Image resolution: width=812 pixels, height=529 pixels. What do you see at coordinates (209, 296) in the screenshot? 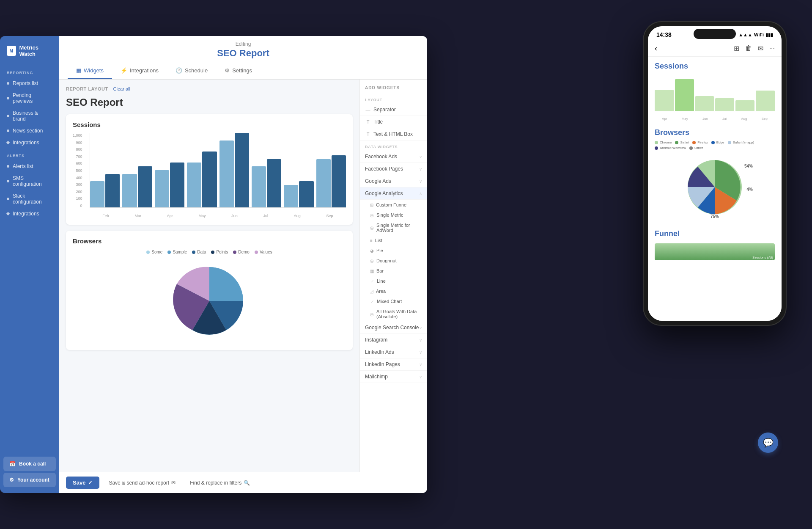
I see `pie-chart-container: Some Sample Data Points Demo Values` at bounding box center [209, 296].